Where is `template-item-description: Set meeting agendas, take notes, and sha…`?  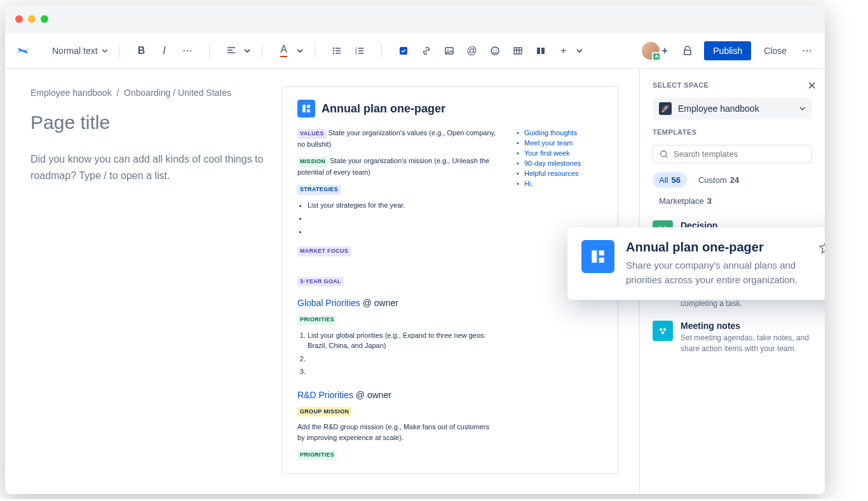 template-item-description: Set meeting agendas, take notes, and sha… is located at coordinates (746, 344).